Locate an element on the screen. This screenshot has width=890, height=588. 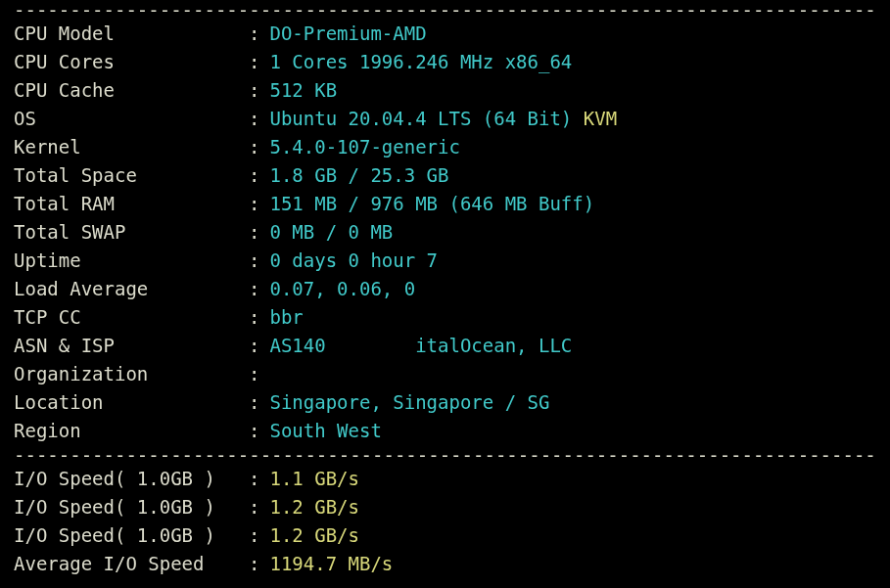
row-load-average: Load Average : 0.07, 0.06, 0 is located at coordinates (445, 290).